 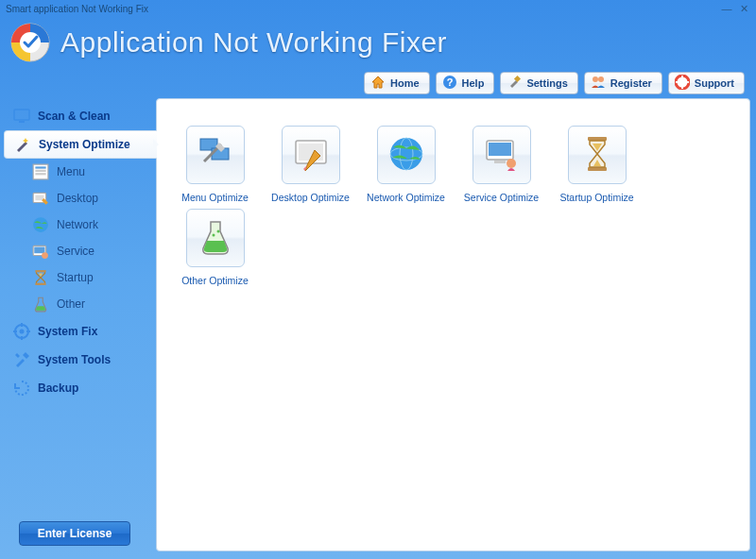 What do you see at coordinates (727, 8) in the screenshot?
I see `minimize-button: —` at bounding box center [727, 8].